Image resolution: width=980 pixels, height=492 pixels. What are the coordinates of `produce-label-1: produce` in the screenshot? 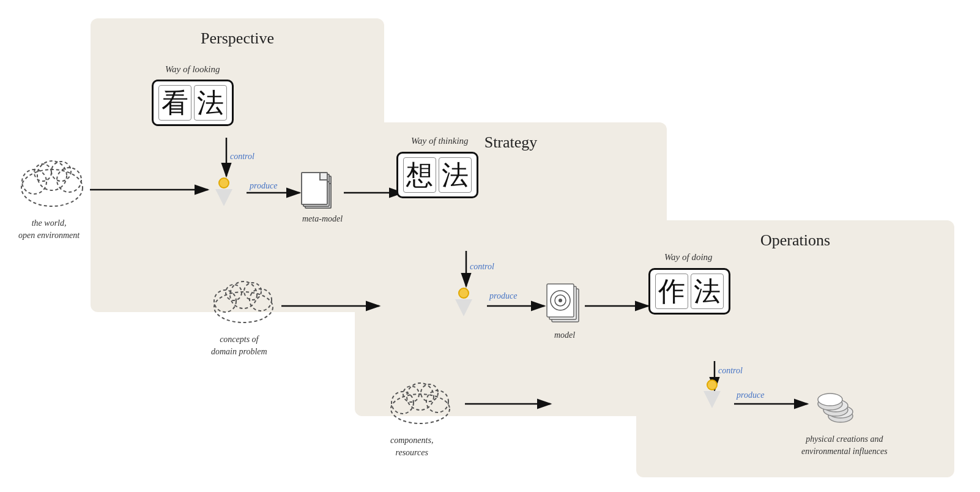 It's located at (263, 186).